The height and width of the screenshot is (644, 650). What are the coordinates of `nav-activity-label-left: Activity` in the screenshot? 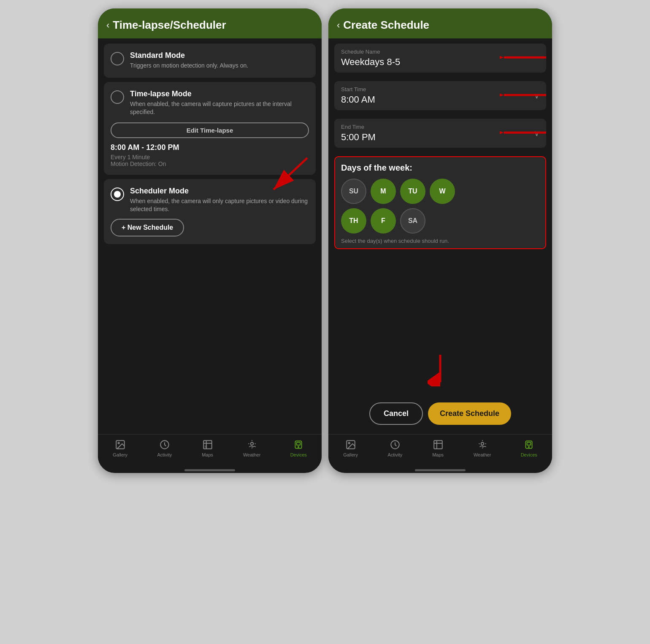 It's located at (165, 455).